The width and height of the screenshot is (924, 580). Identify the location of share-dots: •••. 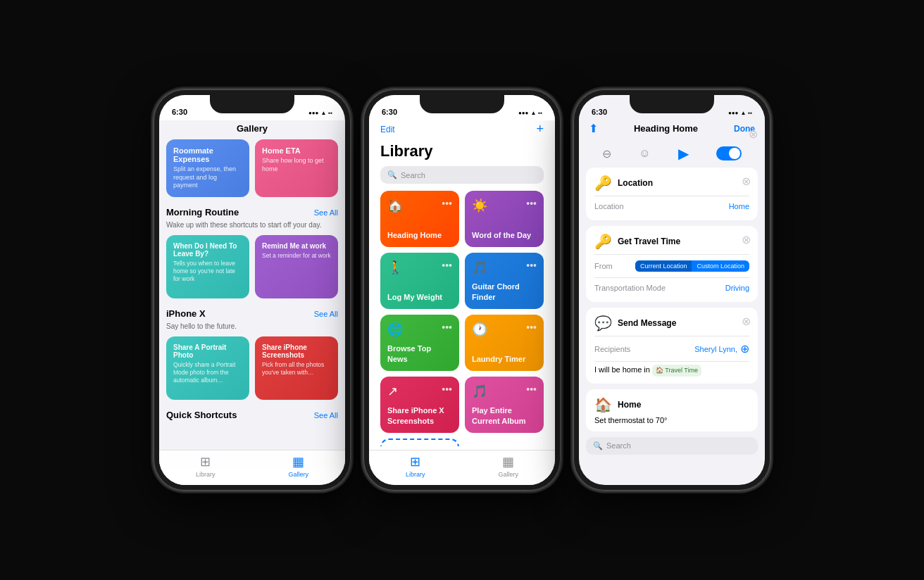
(447, 389).